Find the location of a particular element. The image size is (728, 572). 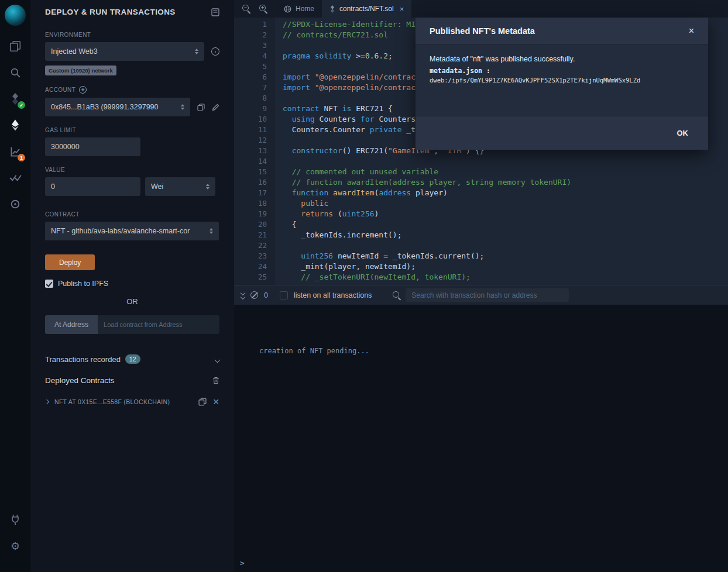

tab-home-label: Home is located at coordinates (305, 9).